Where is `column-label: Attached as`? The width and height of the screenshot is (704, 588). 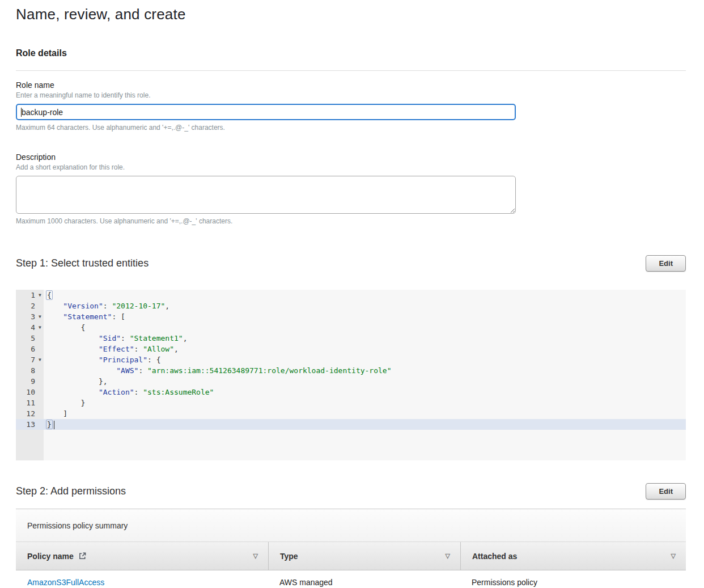 column-label: Attached as is located at coordinates (494, 556).